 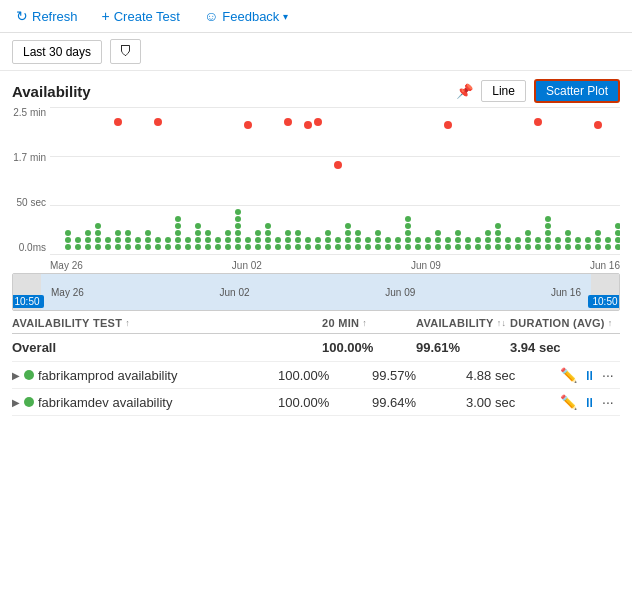 I want to click on sort-icon-name: ↑, so click(x=128, y=323).